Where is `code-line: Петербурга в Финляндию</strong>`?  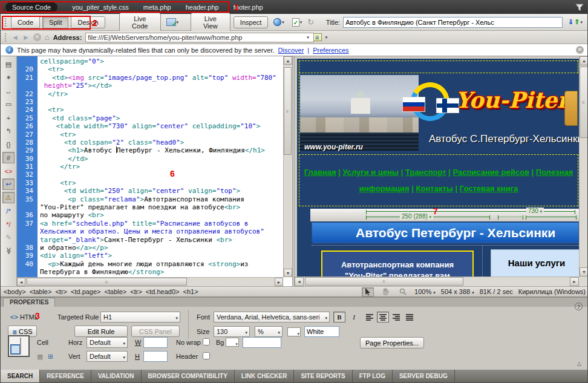 code-line: Петербурга в Финляндию</strong> is located at coordinates (100, 272).